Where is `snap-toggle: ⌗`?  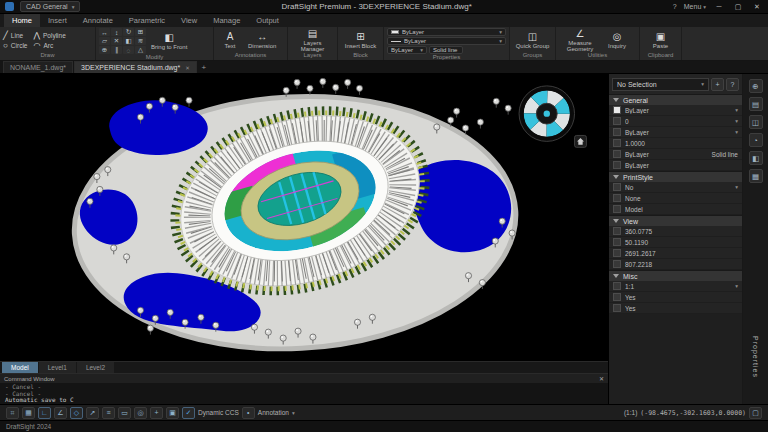
snap-toggle: ⌗ is located at coordinates (12, 413).